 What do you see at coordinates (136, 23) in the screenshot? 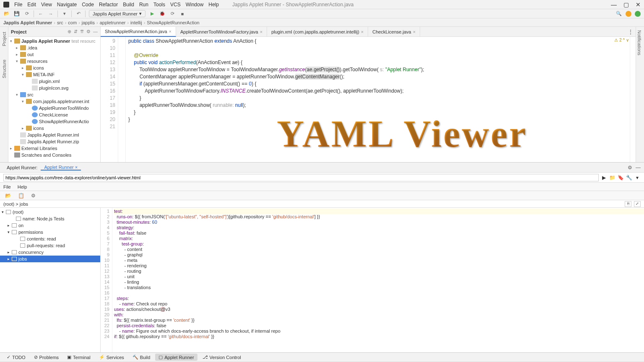
I see `breadcrumb-item: intellij` at bounding box center [136, 23].